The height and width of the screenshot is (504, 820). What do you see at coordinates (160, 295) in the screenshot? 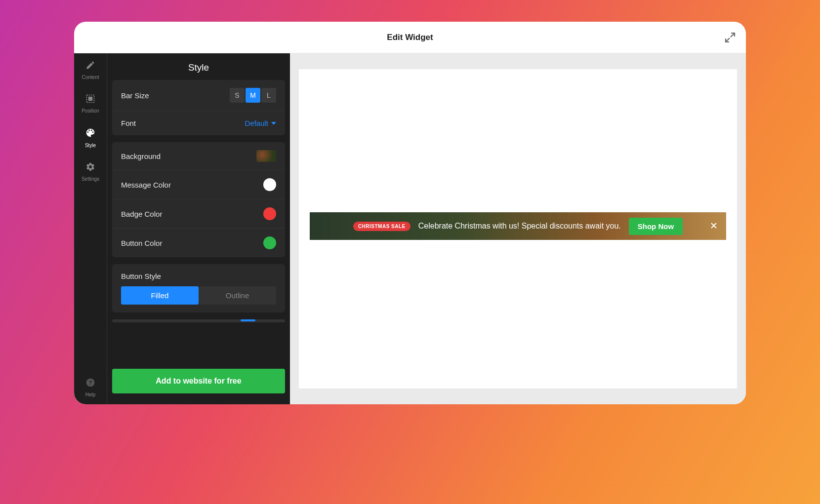
I see `button-style-filled: Filled` at bounding box center [160, 295].